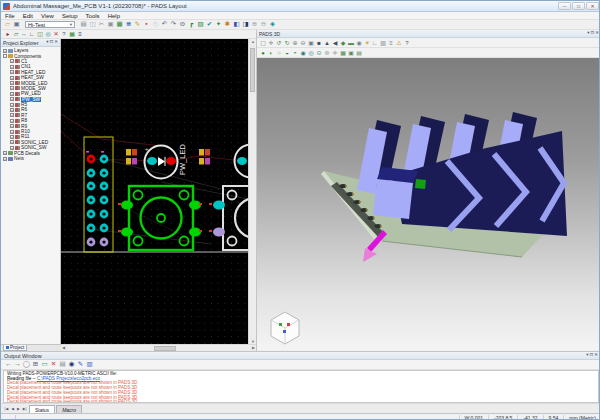 This screenshot has width=600, height=420. I want to click on camera-icon: ◉, so click(359, 43).